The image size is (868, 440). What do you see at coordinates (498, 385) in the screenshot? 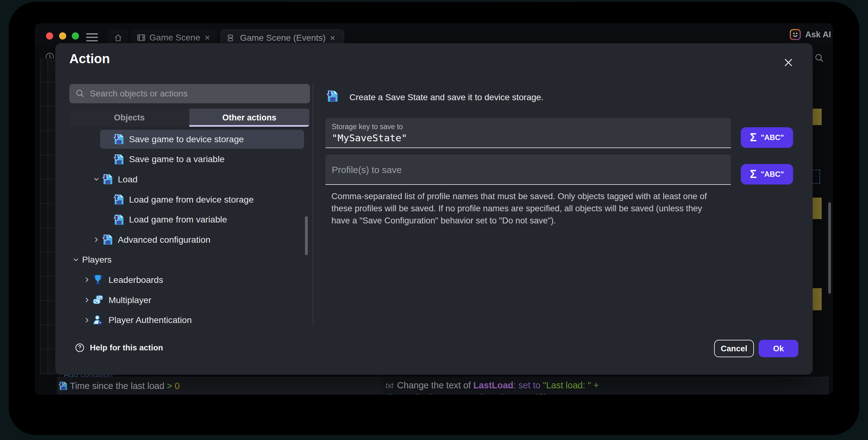
I see `action-parts: Change the text of LastLoad: set to "Las…` at bounding box center [498, 385].